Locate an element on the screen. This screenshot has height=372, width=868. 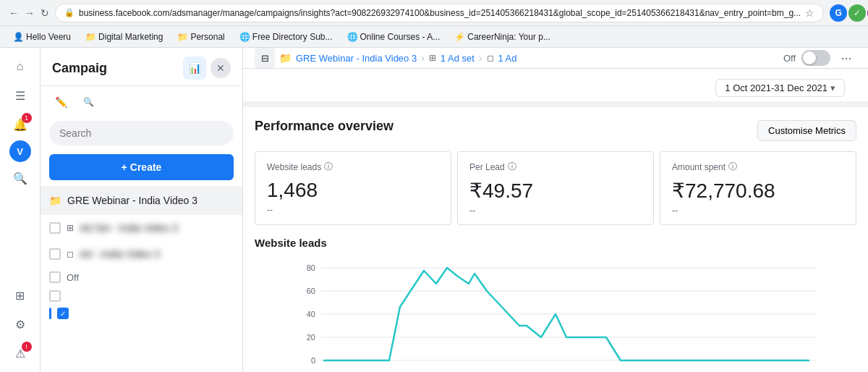
create-button: + Create is located at coordinates (142, 167).